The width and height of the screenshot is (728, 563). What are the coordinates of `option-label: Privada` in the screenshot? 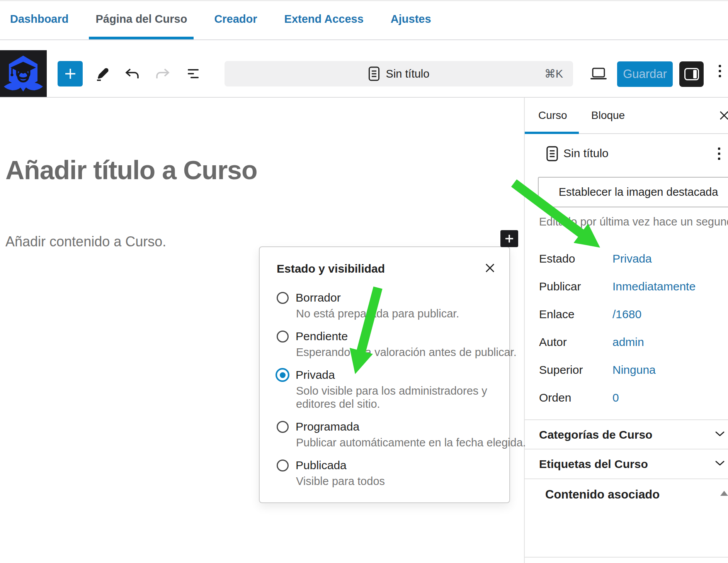 It's located at (315, 375).